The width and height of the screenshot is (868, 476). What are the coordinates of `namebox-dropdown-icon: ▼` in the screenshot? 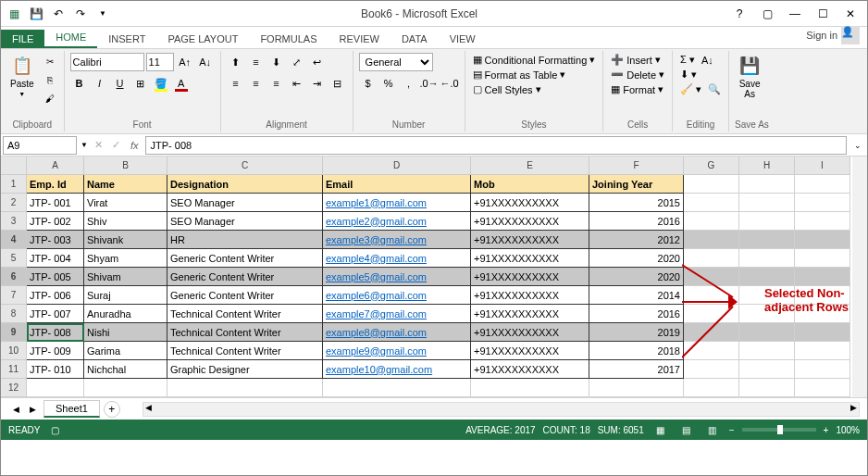 It's located at (84, 144).